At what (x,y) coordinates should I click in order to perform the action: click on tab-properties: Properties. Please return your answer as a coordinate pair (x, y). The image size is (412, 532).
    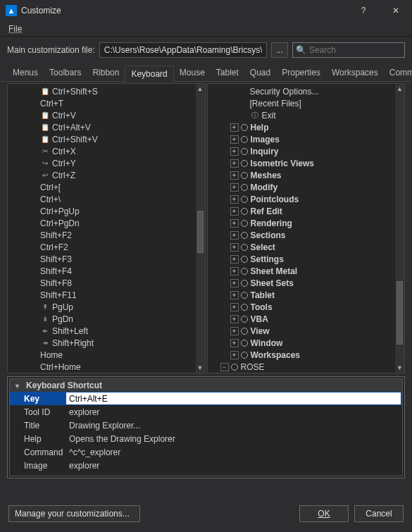
    Looking at the image, I should click on (301, 73).